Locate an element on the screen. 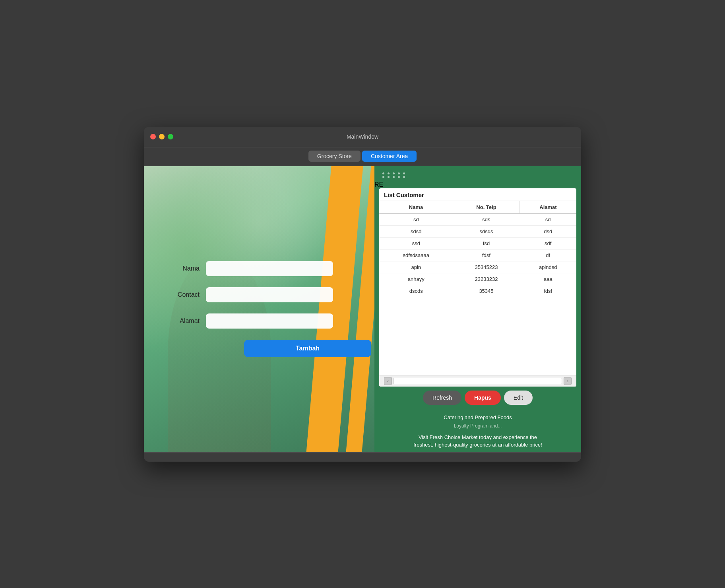 The width and height of the screenshot is (725, 588). list-customer-title: List Customer is located at coordinates (478, 195).